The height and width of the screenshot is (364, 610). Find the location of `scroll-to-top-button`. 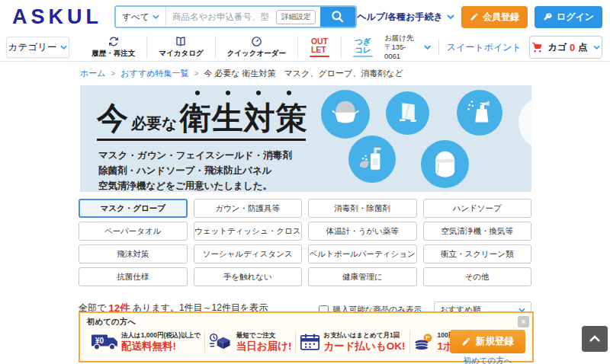

scroll-to-top-button is located at coordinates (595, 339).